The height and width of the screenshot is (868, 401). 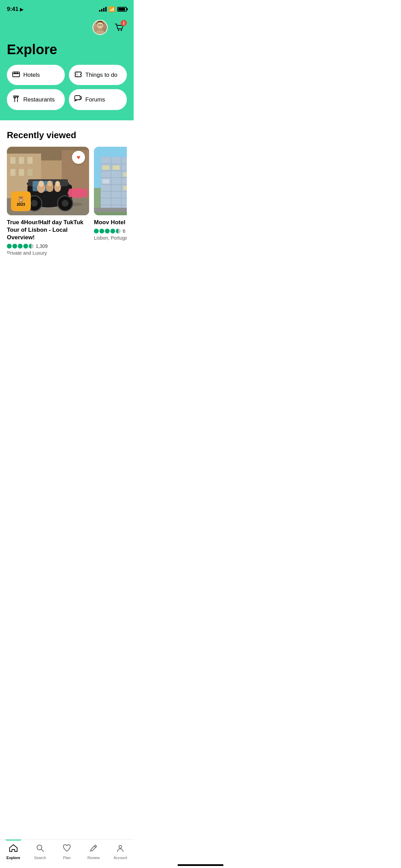 I want to click on status-time: 9:41 ▶, so click(x=15, y=9).